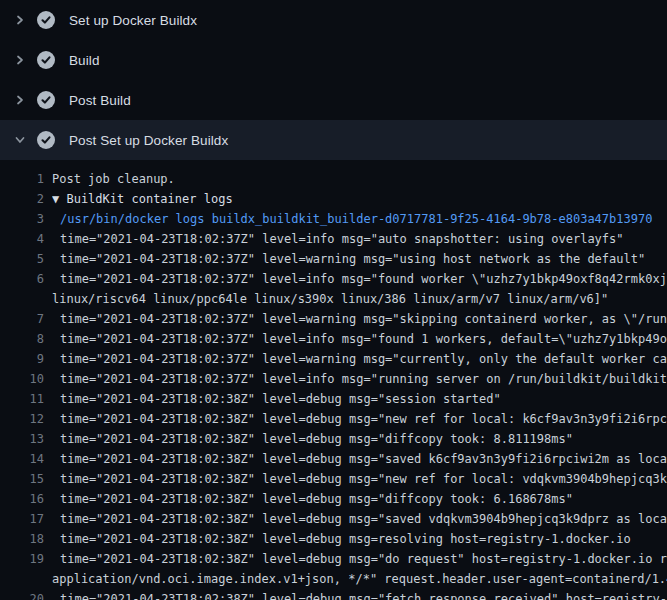 Image resolution: width=667 pixels, height=600 pixels. What do you see at coordinates (334, 319) in the screenshot?
I see `log-line: 7 time="2021-04-23T18:02:37Z" level=warn…` at bounding box center [334, 319].